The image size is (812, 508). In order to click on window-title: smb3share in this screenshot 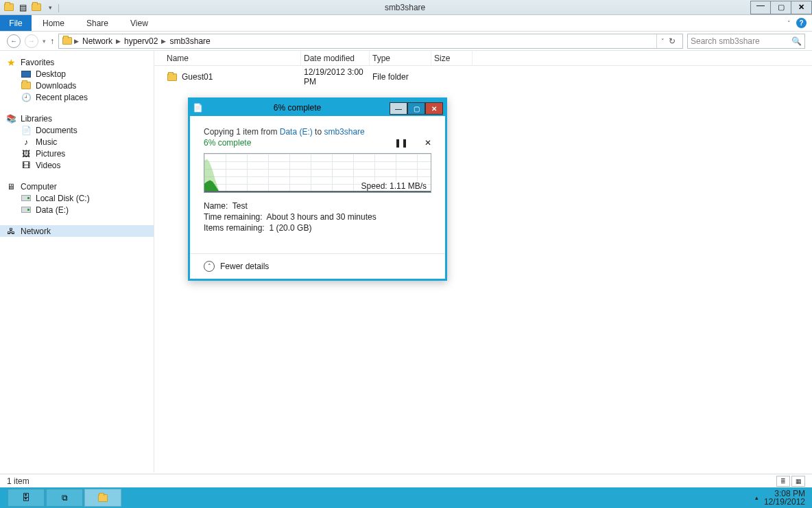, I will do `click(405, 8)`.